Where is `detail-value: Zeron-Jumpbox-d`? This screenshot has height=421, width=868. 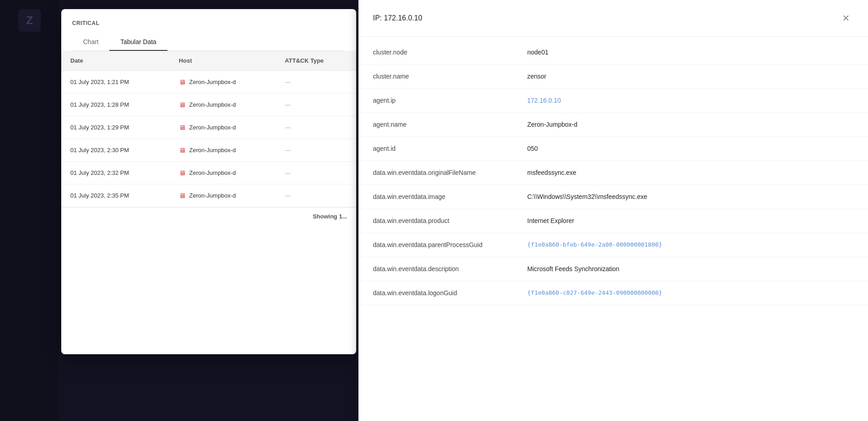
detail-value: Zeron-Jumpbox-d is located at coordinates (691, 124).